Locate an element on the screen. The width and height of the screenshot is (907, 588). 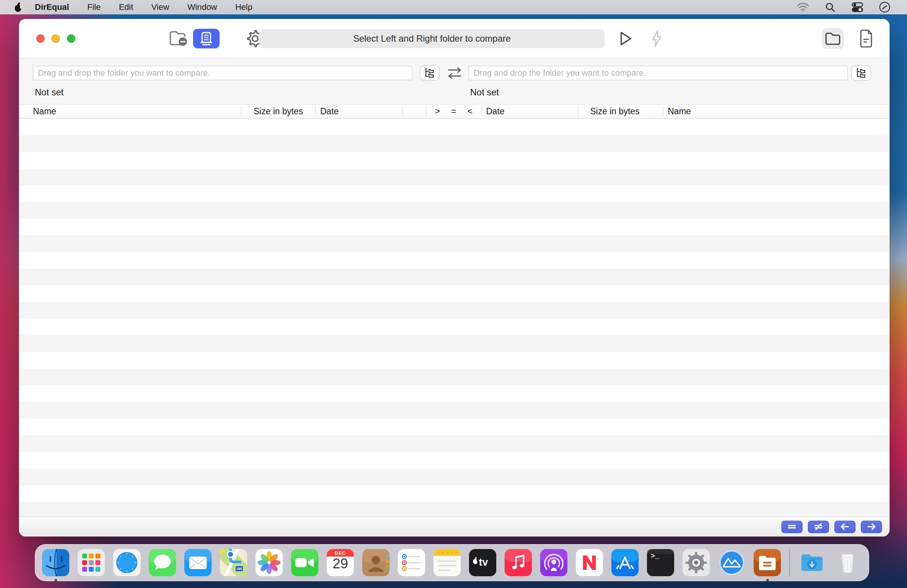
dock-direqual-icon is located at coordinates (768, 563).